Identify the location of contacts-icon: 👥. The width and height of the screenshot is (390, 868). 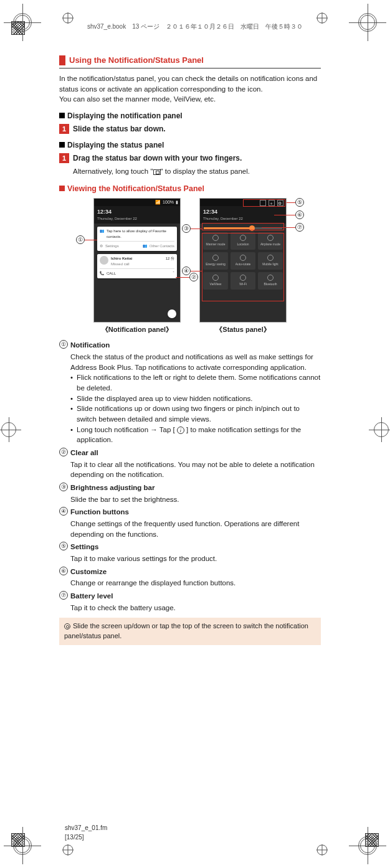
(102, 234).